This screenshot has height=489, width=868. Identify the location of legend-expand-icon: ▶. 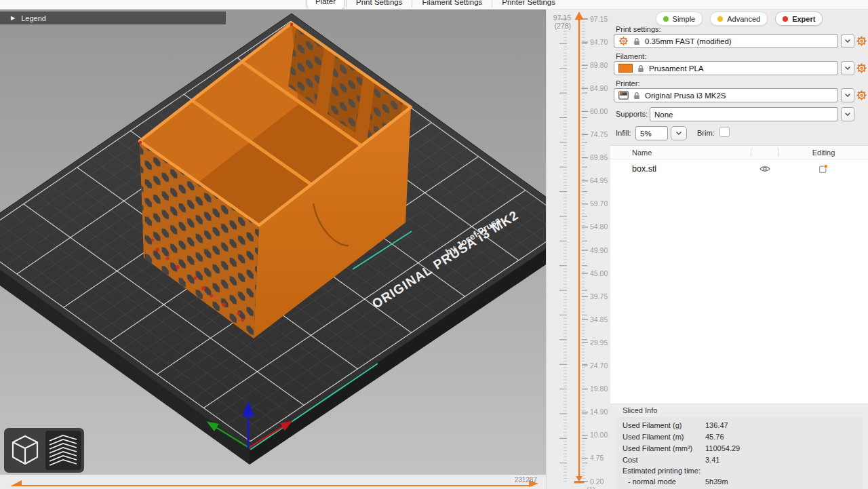
(13, 18).